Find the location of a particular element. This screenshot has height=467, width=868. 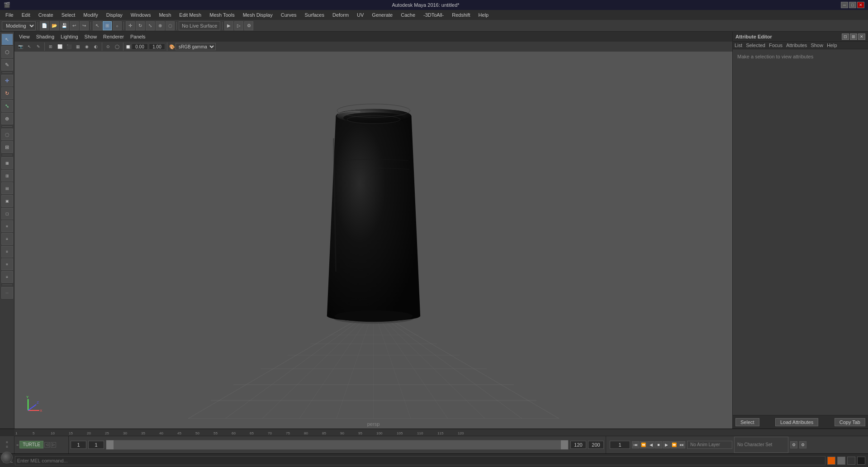

attr-float-button: ⊞ is located at coordinates (854, 37).